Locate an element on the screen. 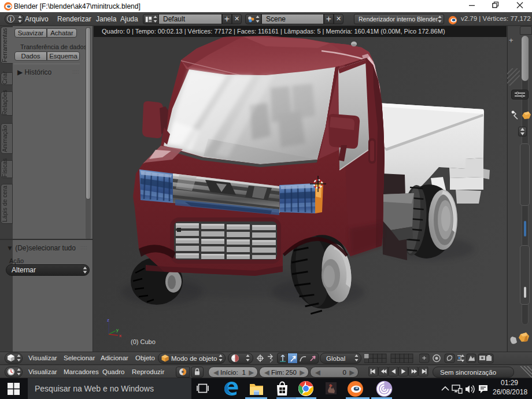 The image size is (532, 399). svg-text: y is located at coordinates (117, 330).